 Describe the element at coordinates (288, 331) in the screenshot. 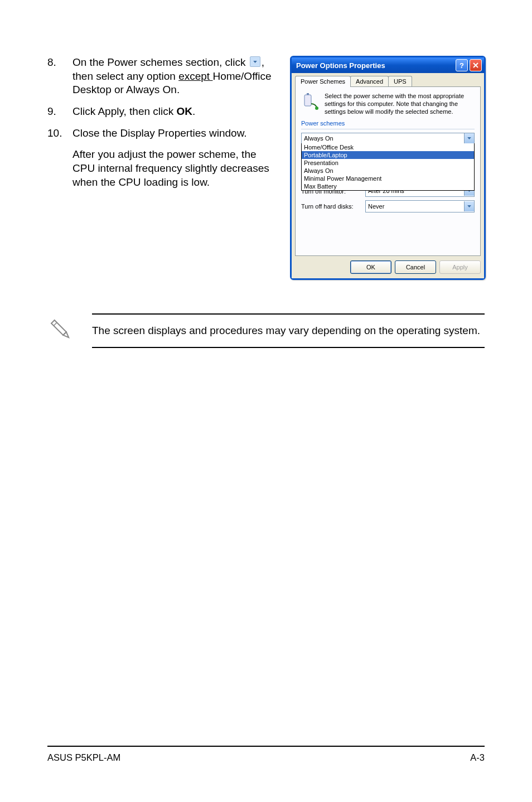

I see `note-box: The screen displays and procedures may v…` at that location.